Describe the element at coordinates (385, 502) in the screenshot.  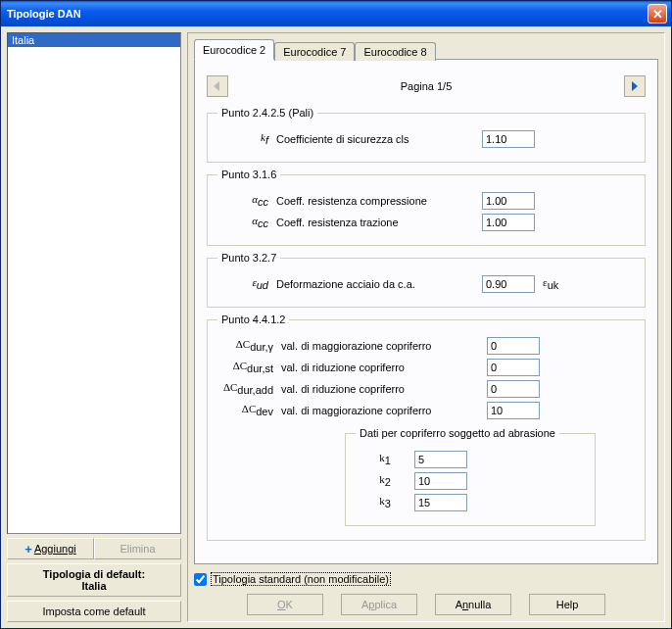
I see `k3-label: k3` at that location.